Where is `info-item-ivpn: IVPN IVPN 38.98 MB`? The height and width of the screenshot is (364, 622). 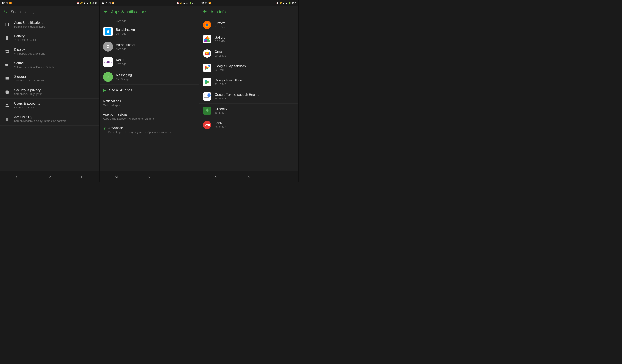
info-item-ivpn: IVPN IVPN 38.98 MB is located at coordinates (249, 125).